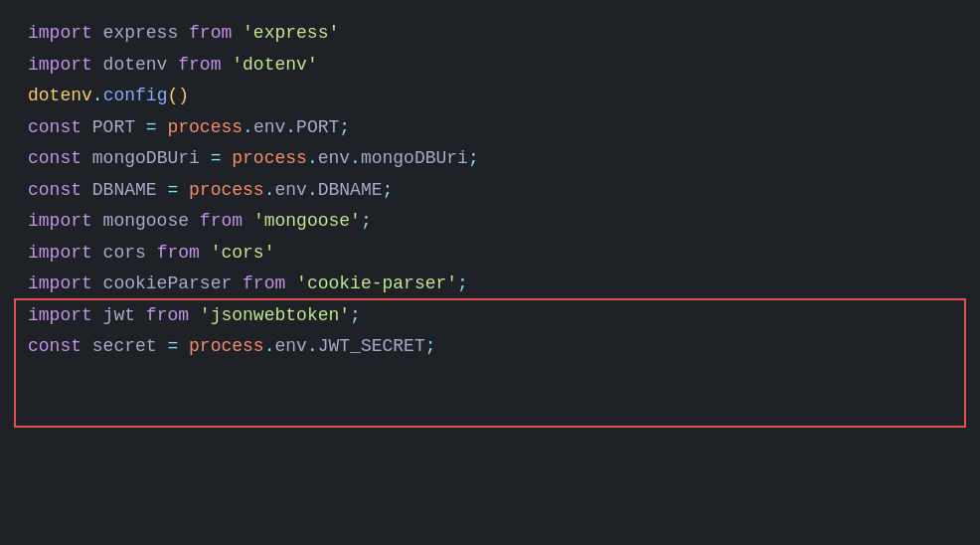 Image resolution: width=980 pixels, height=545 pixels. I want to click on code-token: cookieParser, so click(167, 283).